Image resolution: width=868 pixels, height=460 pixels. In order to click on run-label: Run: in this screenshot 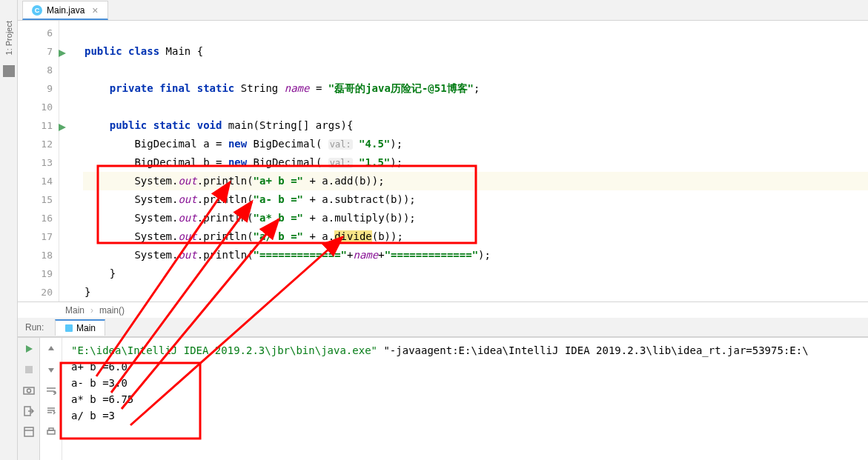, I will do `click(34, 327)`.